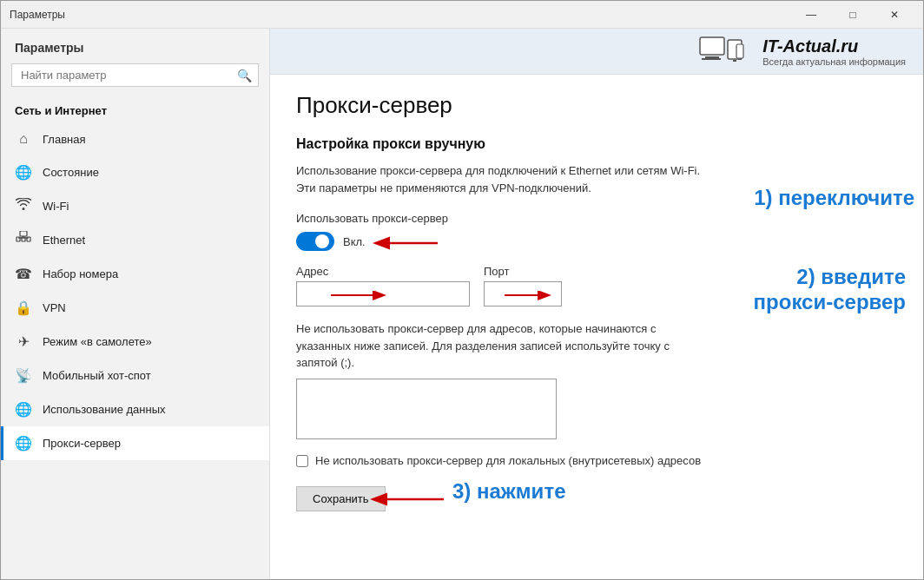  I want to click on fields-section: Адрес Порт, so click(597, 286).